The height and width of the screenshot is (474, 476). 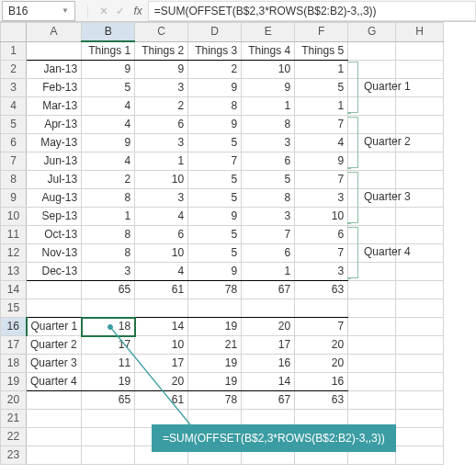 What do you see at coordinates (14, 143) in the screenshot?
I see `row-6: 6` at bounding box center [14, 143].